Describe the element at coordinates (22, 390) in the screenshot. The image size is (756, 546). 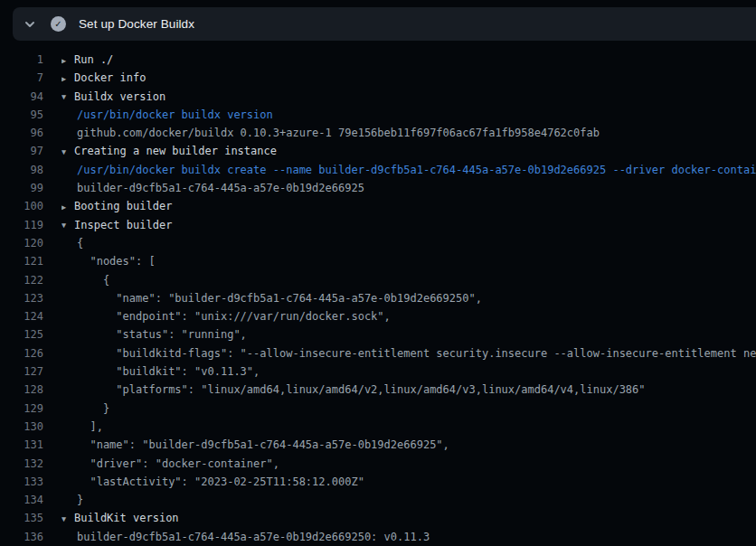
I see `line-number: 128` at that location.